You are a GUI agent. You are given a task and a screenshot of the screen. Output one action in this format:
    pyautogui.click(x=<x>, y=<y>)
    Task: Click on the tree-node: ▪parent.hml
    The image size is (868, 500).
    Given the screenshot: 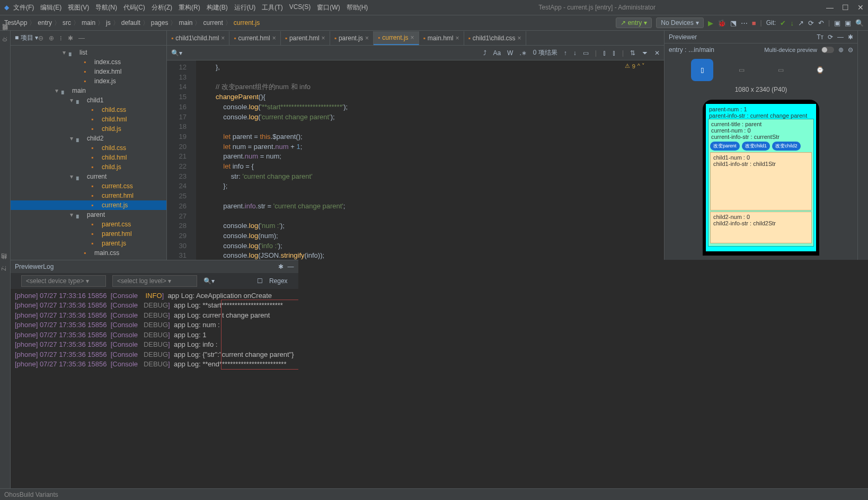 What is the action you would take?
    pyautogui.click(x=88, y=234)
    